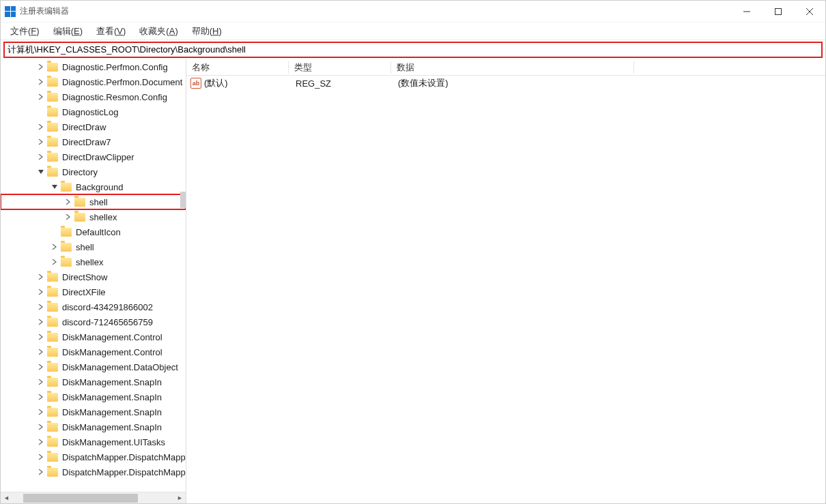 The height and width of the screenshot is (504, 826). What do you see at coordinates (340, 68) in the screenshot?
I see `column-header-type: 类型` at bounding box center [340, 68].